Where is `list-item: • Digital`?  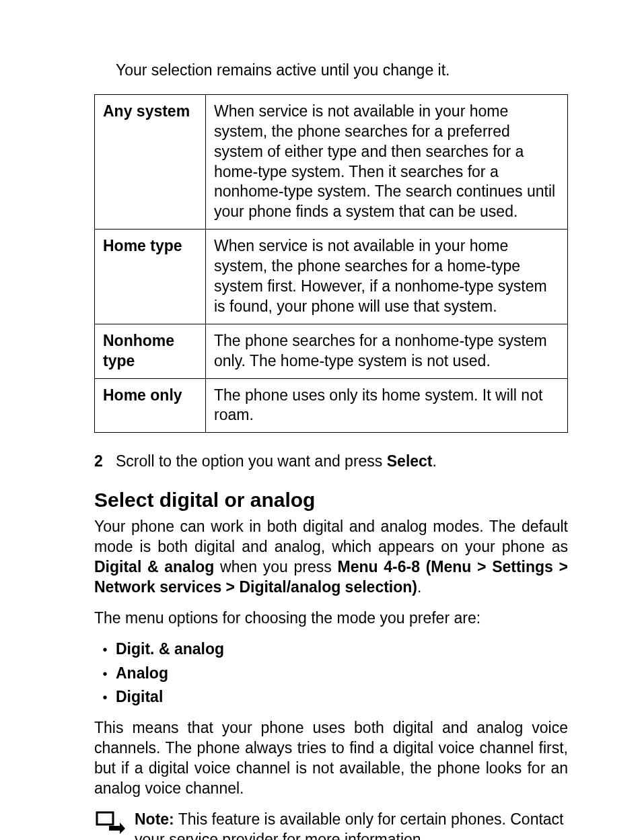
list-item: • Digital is located at coordinates (331, 697).